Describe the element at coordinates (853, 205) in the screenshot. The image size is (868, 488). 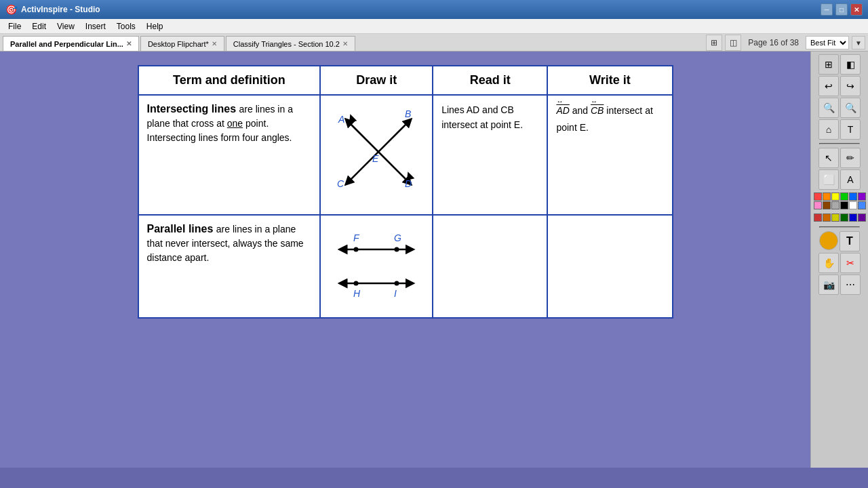
I see `color-white` at that location.